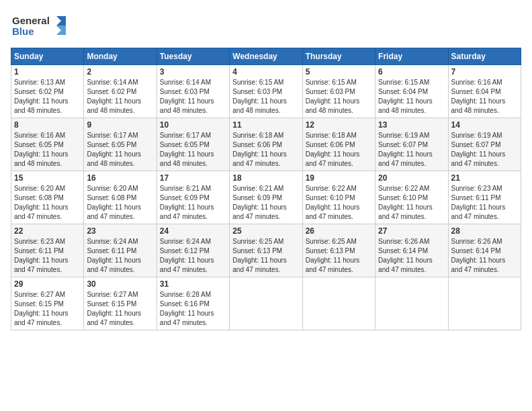 This screenshot has width=532, height=411. I want to click on day-header-sunday: Sunday, so click(48, 56).